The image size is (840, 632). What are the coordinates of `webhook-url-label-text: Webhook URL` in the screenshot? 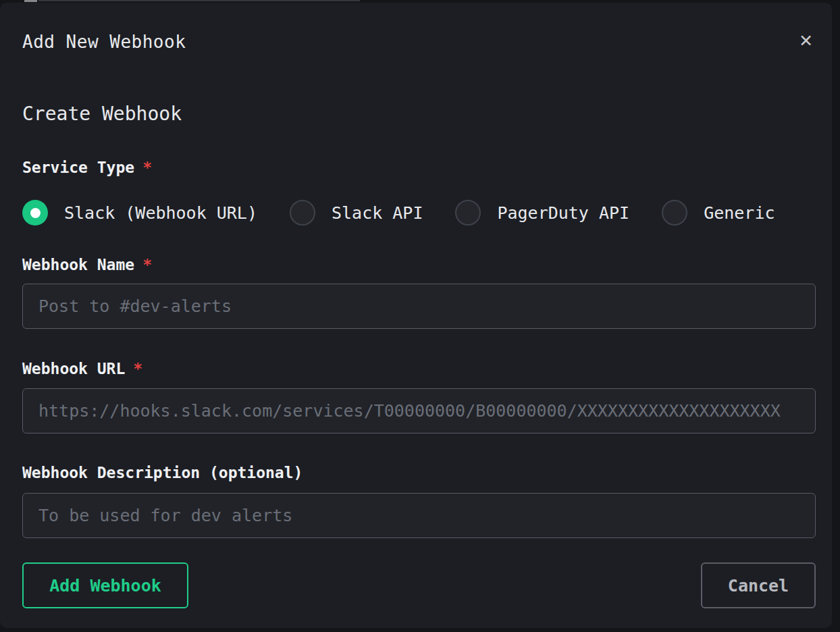 It's located at (74, 369).